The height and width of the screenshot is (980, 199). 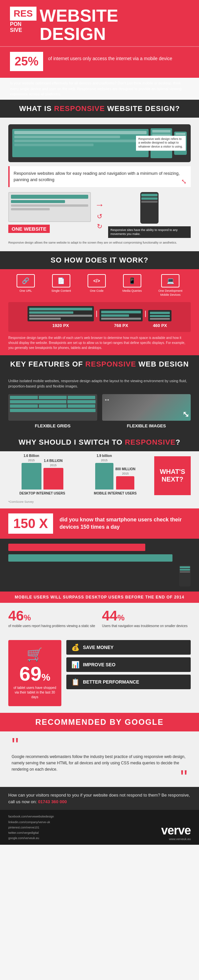 What do you see at coordinates (128, 682) in the screenshot?
I see `benefit-better-performance: 📋 BETTER PERFORMANCE` at bounding box center [128, 682].